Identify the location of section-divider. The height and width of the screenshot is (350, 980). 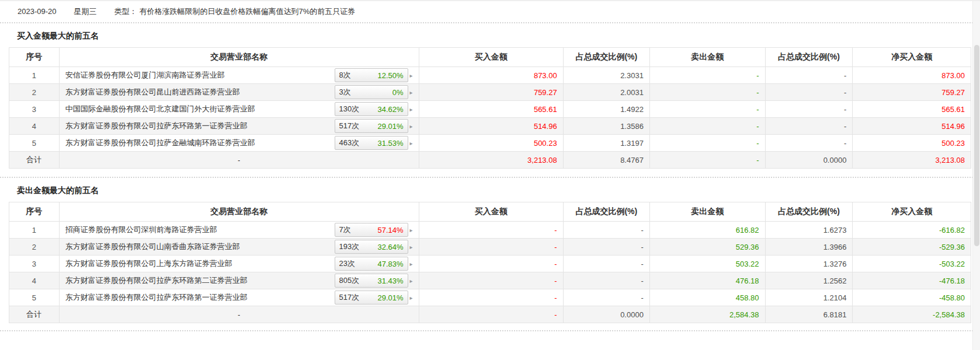
(490, 331).